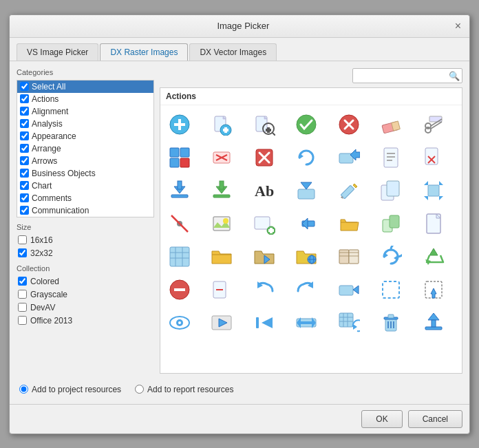 The width and height of the screenshot is (479, 448). I want to click on icon-undo, so click(264, 290).